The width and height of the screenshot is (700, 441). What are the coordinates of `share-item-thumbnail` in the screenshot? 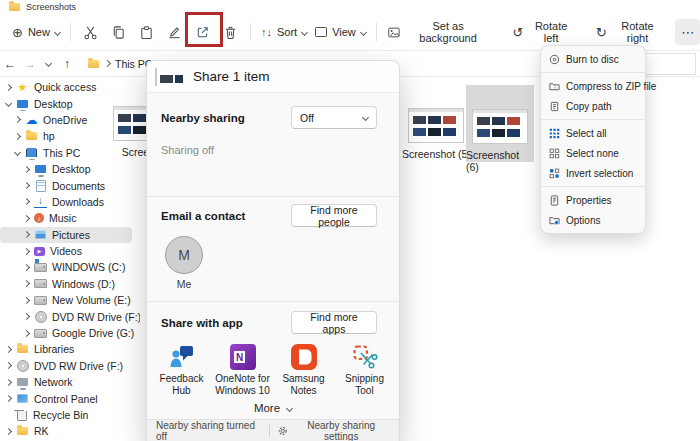 It's located at (169, 77).